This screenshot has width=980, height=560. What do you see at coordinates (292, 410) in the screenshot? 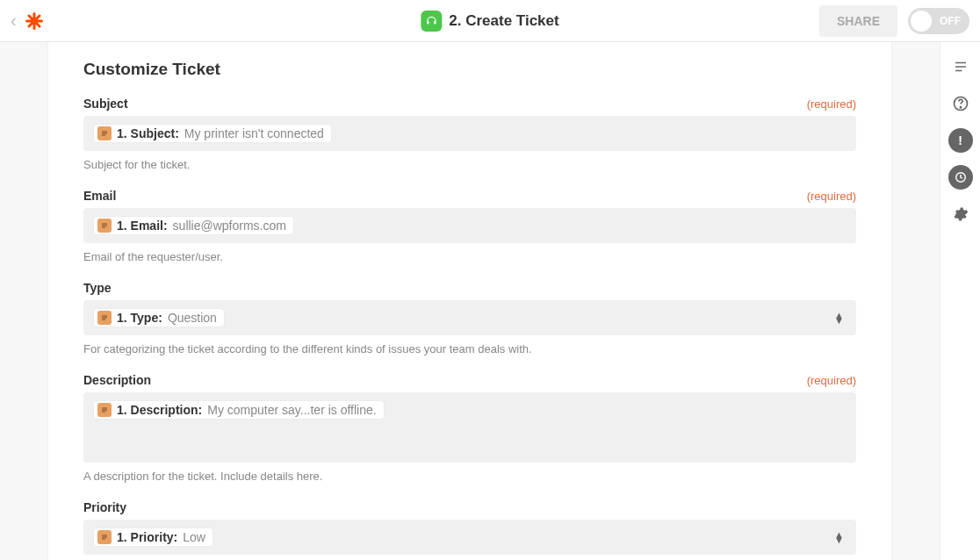
I see `pill-value: My computer say...ter is offline.` at bounding box center [292, 410].